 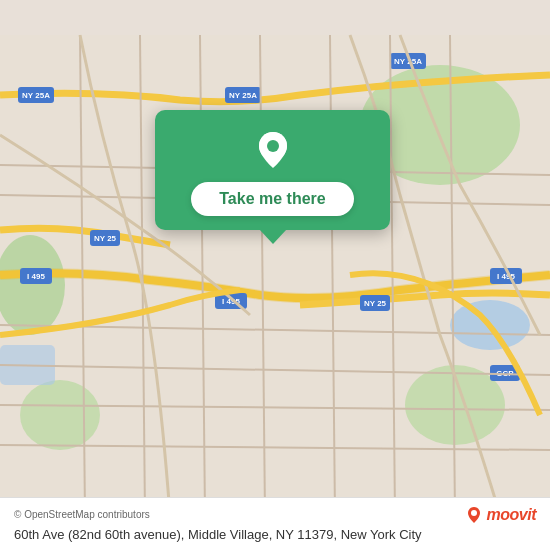 I want to click on moovit-logo: moovit, so click(x=500, y=515).